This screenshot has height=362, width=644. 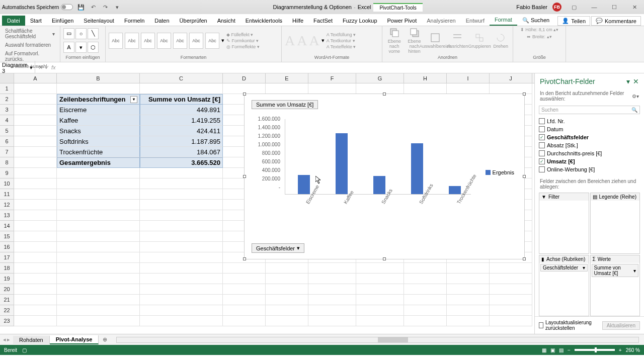 What do you see at coordinates (35, 78) in the screenshot?
I see `col-header-A: A` at bounding box center [35, 78].